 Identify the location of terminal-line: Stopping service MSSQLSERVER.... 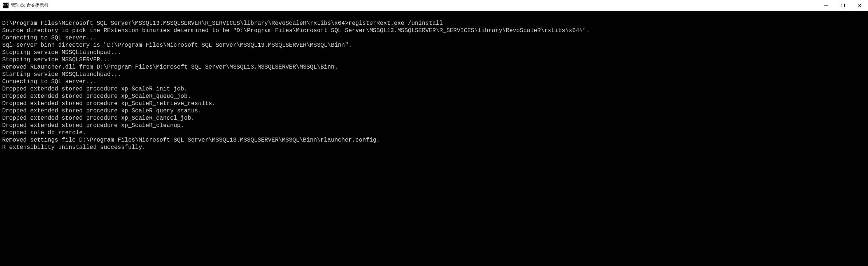
(434, 60).